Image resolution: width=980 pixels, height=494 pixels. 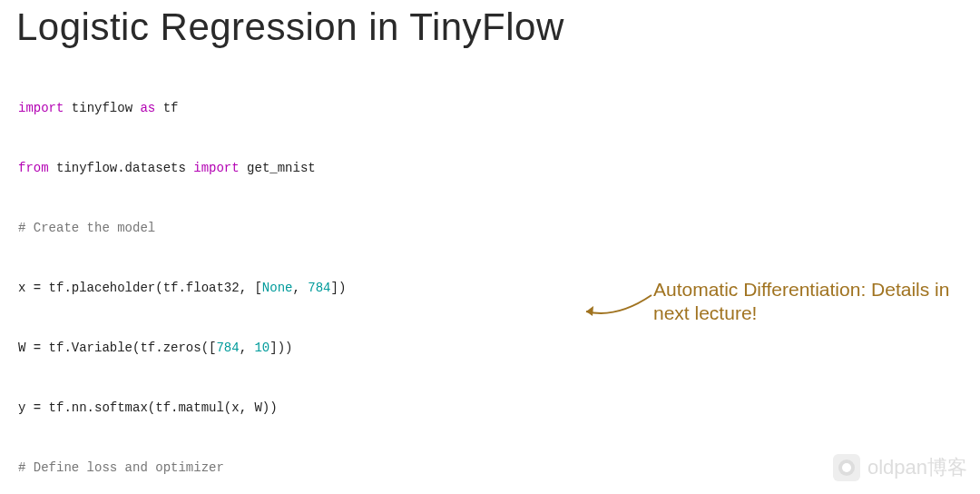 What do you see at coordinates (490, 228) in the screenshot?
I see `code-line-3: # Create the model` at bounding box center [490, 228].